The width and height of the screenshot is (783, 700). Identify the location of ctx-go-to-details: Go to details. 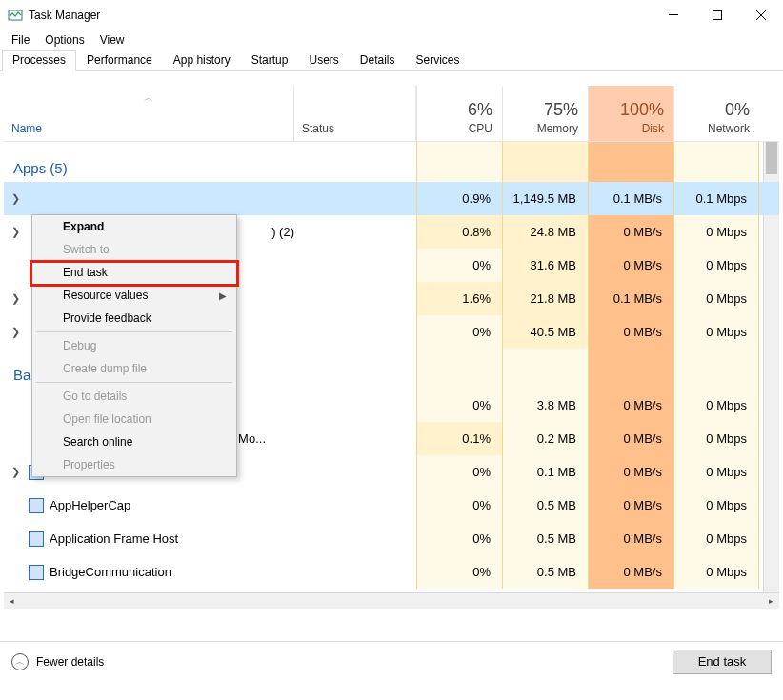
(134, 396).